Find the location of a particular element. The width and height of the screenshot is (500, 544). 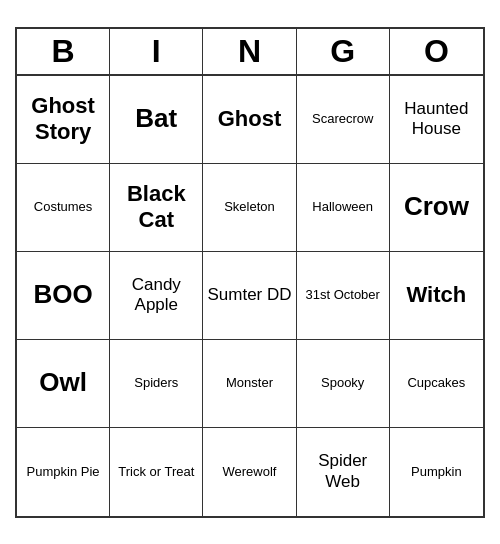

header-letter: I is located at coordinates (156, 52).